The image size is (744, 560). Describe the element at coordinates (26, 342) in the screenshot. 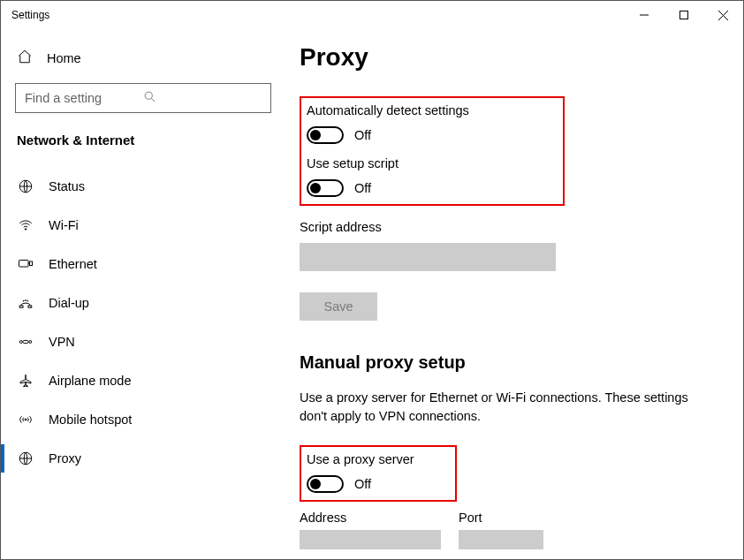

I see `vpn-icon` at that location.